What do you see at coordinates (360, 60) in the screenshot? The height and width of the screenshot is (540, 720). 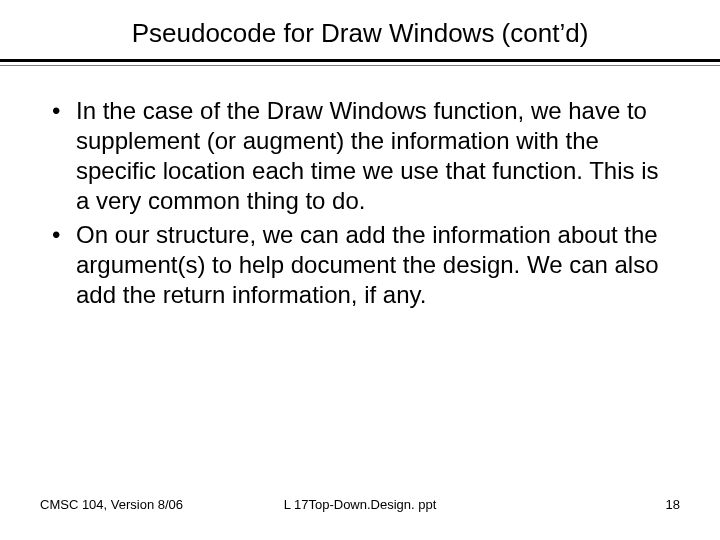 I see `divider-thick` at bounding box center [360, 60].